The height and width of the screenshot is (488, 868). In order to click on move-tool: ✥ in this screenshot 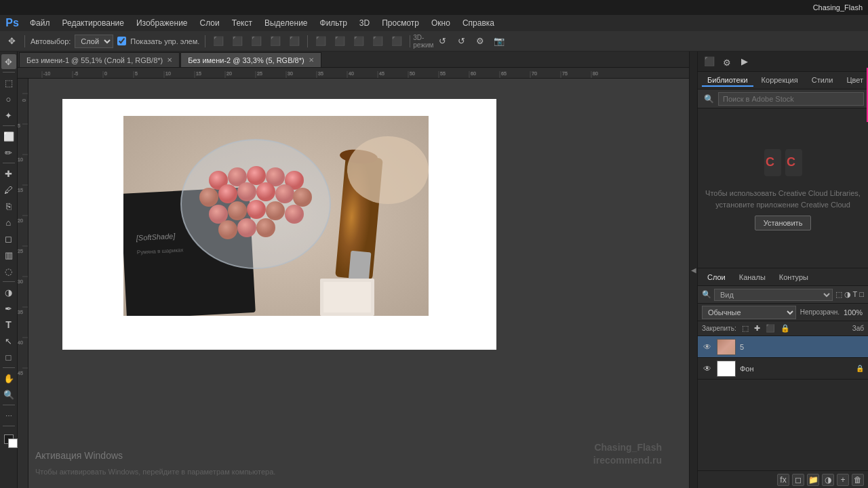, I will do `click(9, 62)`.